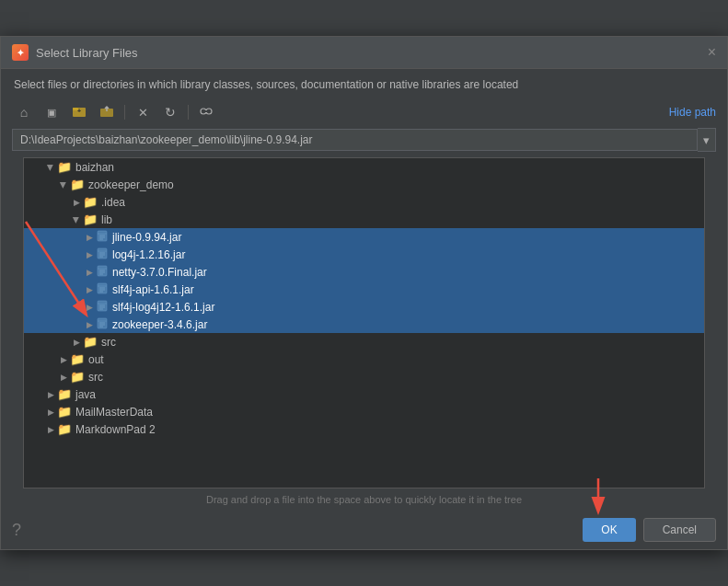  I want to click on home-icon: ⌂, so click(24, 112).